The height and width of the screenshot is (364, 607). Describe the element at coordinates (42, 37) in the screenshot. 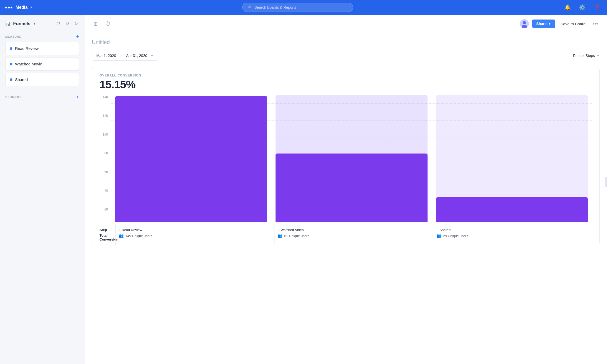

I see `measure-section-header: MEASURE +` at that location.